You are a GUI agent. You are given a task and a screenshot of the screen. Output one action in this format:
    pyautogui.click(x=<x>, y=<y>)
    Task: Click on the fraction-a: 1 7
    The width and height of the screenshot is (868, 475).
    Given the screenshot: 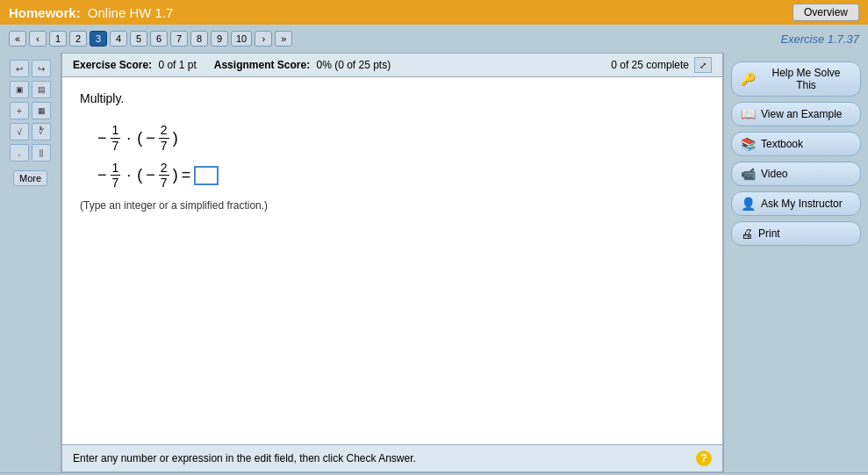 What is the action you would take?
    pyautogui.click(x=116, y=176)
    